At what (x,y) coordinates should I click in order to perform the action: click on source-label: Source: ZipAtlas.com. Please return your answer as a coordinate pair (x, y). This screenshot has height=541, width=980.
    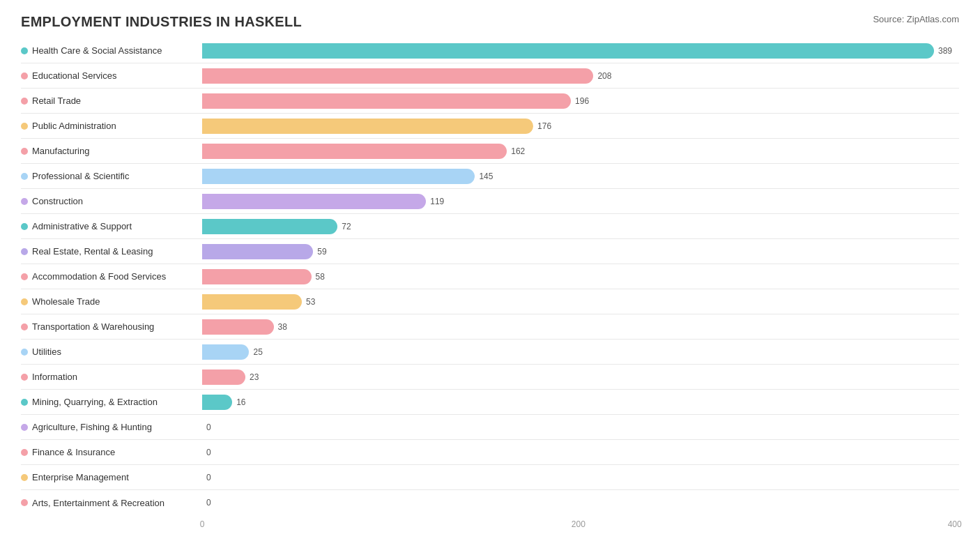
    Looking at the image, I should click on (916, 20).